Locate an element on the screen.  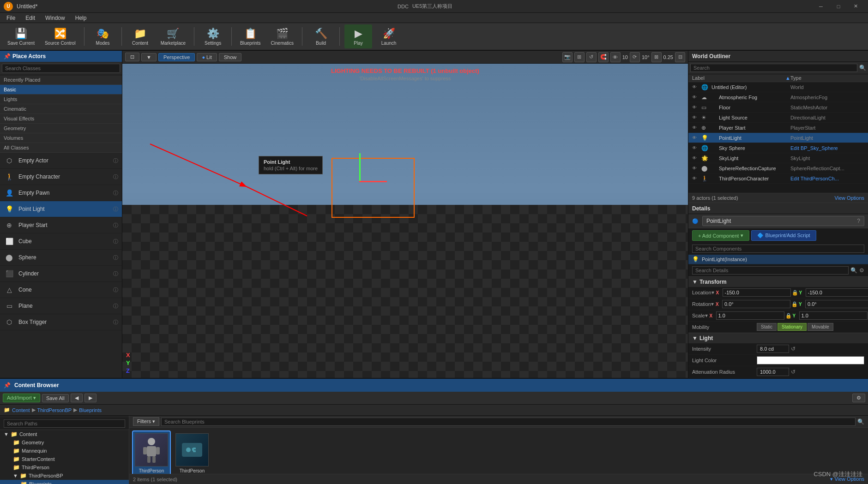
recently-placed-section: Recently Placed is located at coordinates (61, 80).